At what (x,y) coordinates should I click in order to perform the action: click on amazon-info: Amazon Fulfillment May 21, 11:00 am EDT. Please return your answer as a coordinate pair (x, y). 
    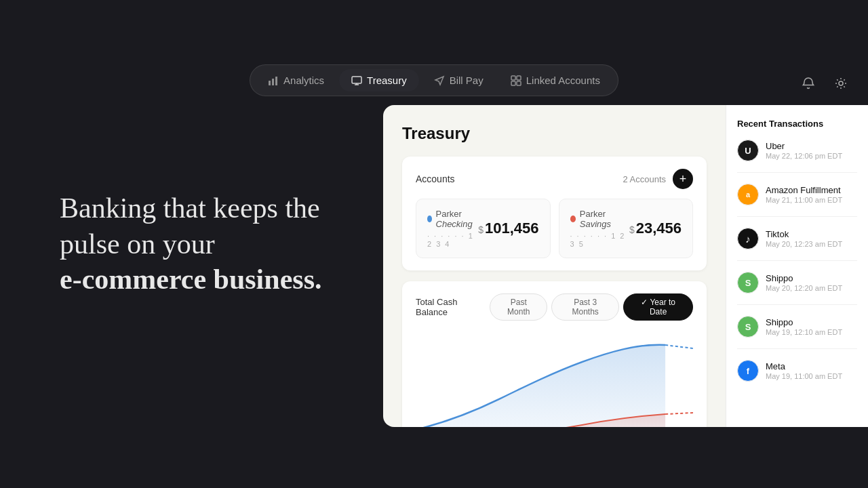
    Looking at the image, I should click on (811, 195).